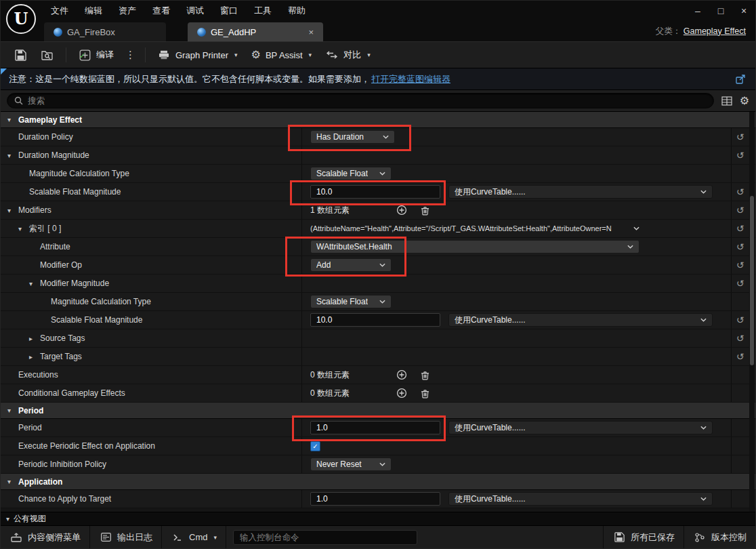 The height and width of the screenshot is (549, 756). I want to click on settings-gear-icon: ⚙, so click(744, 101).